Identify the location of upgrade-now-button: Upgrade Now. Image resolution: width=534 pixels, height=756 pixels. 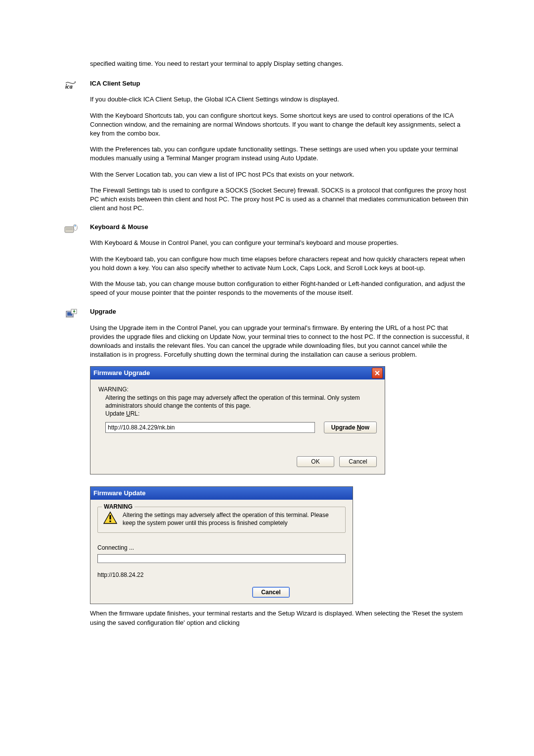
(350, 427).